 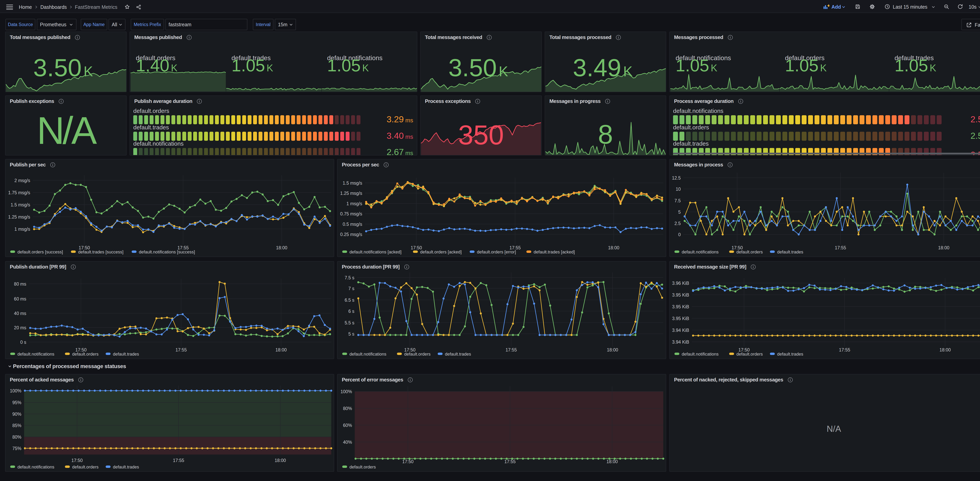 I want to click on svg-text: 2.54s, so click(x=975, y=136).